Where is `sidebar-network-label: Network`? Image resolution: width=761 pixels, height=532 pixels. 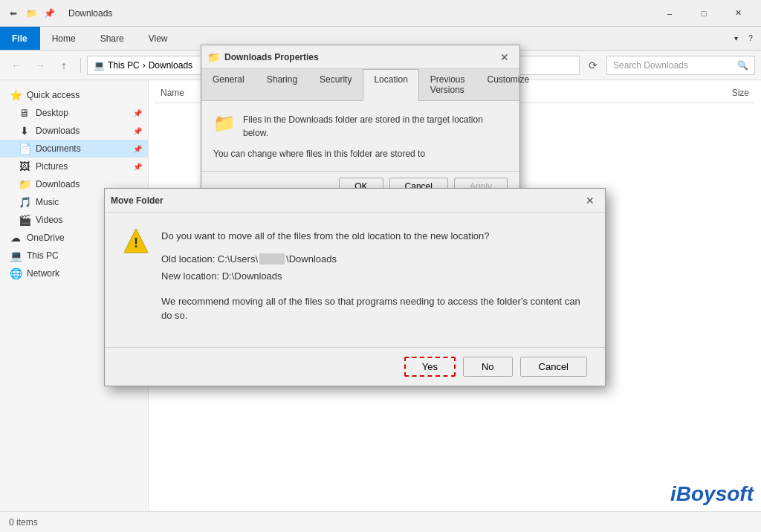
sidebar-network-label: Network is located at coordinates (43, 273).